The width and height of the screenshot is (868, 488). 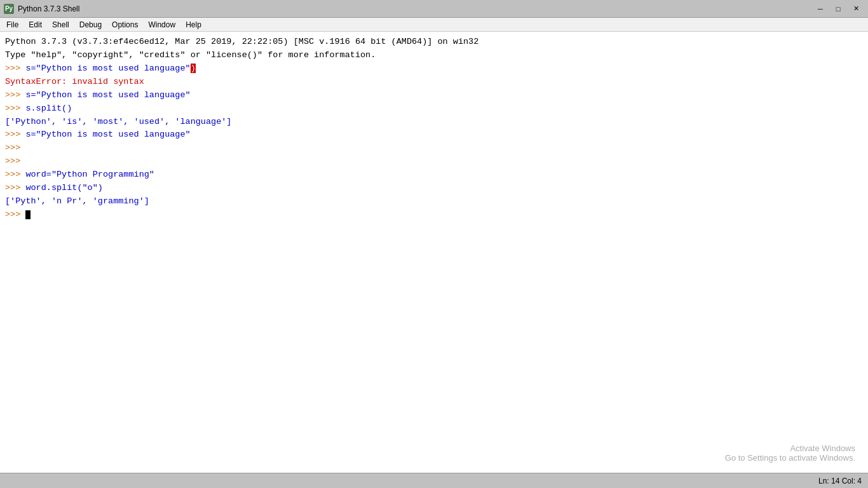 What do you see at coordinates (108, 69) in the screenshot?
I see `cmd1-text: s="Python is most used language"` at bounding box center [108, 69].